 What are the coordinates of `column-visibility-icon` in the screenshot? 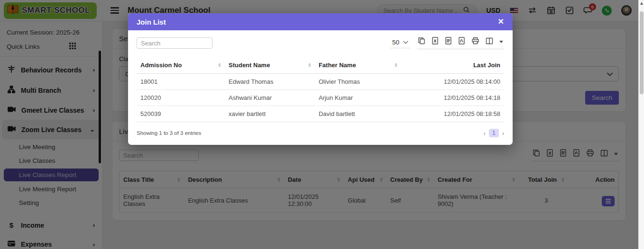 It's located at (489, 42).